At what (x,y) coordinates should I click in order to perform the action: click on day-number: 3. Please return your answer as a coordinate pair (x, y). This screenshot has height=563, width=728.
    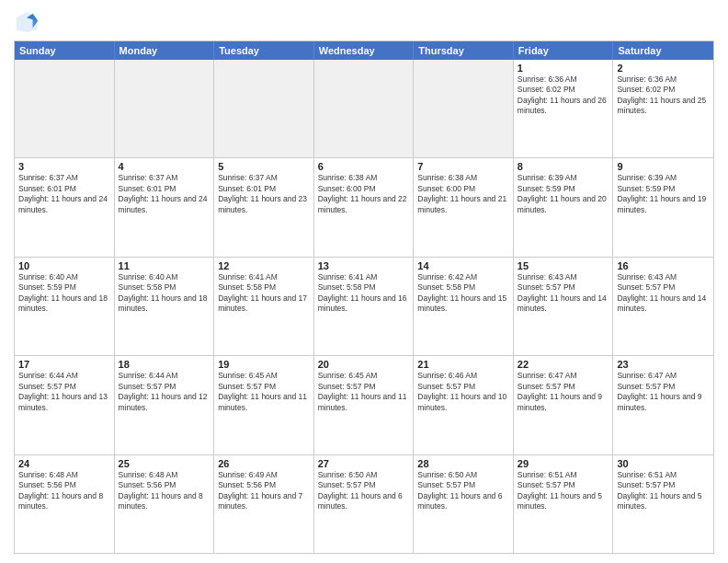
    Looking at the image, I should click on (64, 167).